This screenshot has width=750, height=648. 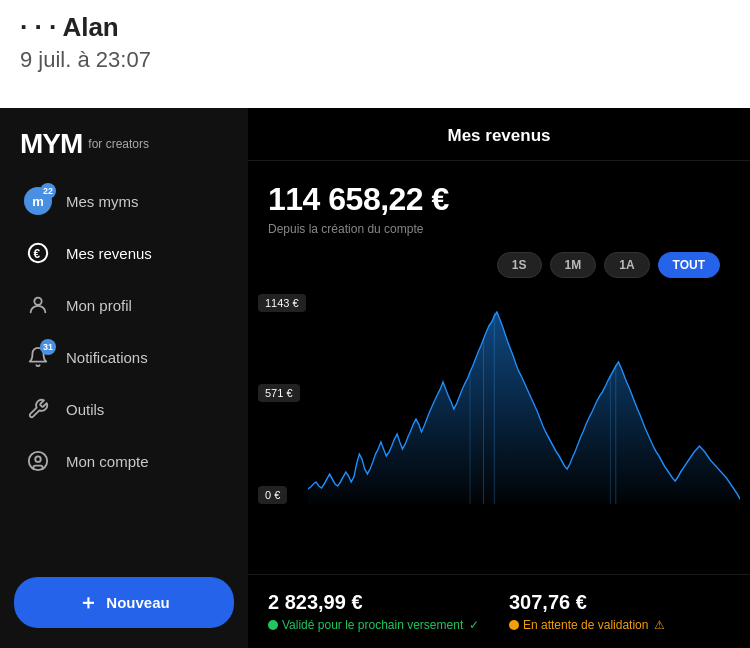 What do you see at coordinates (282, 303) in the screenshot?
I see `chart-label-top: 1143 €` at bounding box center [282, 303].